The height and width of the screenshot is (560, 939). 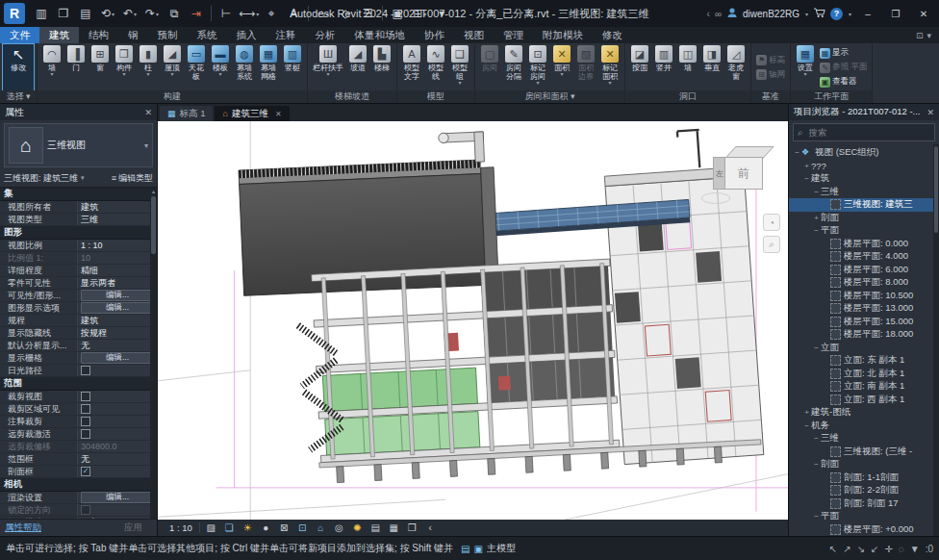 What do you see at coordinates (864, 205) in the screenshot?
I see `tree-item: 三维视图: 建筑三` at bounding box center [864, 205].